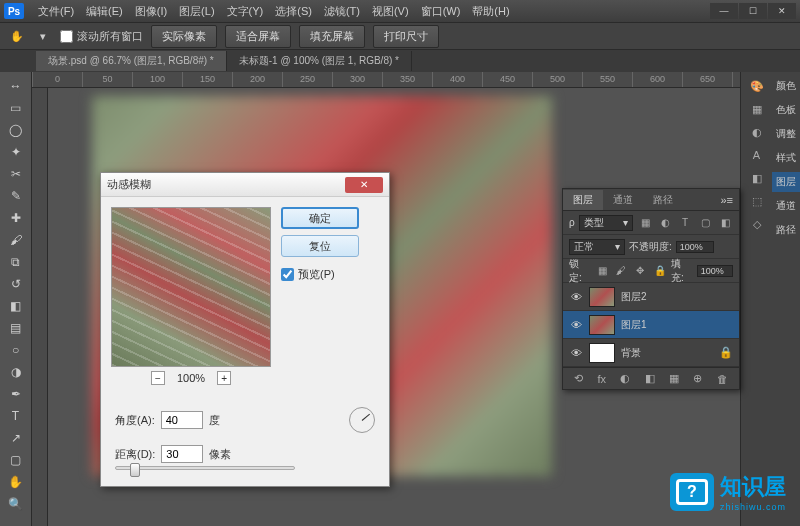  What do you see at coordinates (16, 416) in the screenshot?
I see `type-tool: T` at bounding box center [16, 416].